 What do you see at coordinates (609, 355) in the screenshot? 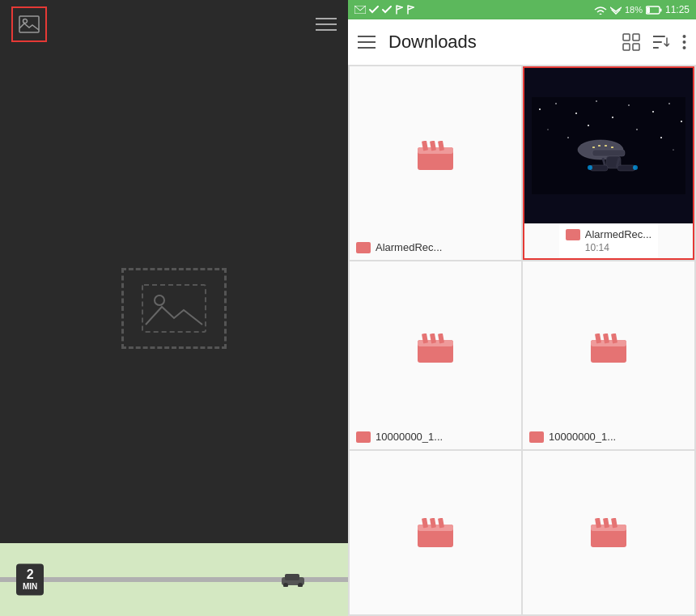
I see `grid-item-4: 10000000_1...` at bounding box center [609, 355].